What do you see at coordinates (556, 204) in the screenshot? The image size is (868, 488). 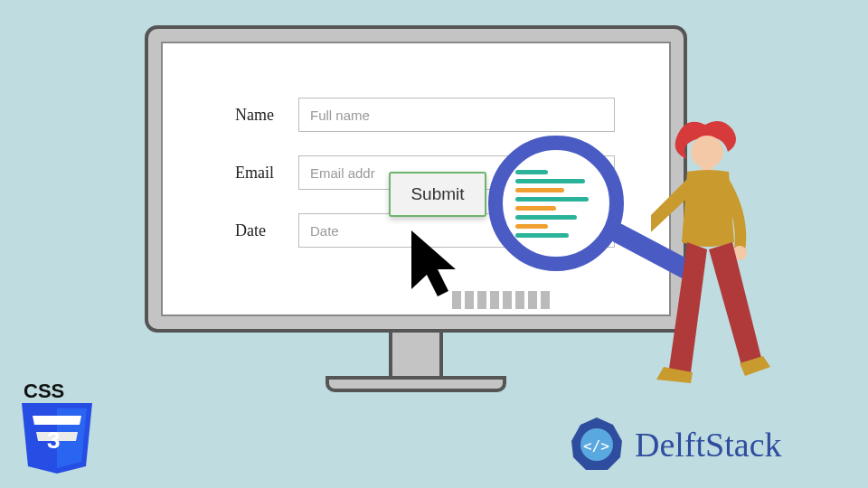 I see `code-snippet-icon` at bounding box center [556, 204].